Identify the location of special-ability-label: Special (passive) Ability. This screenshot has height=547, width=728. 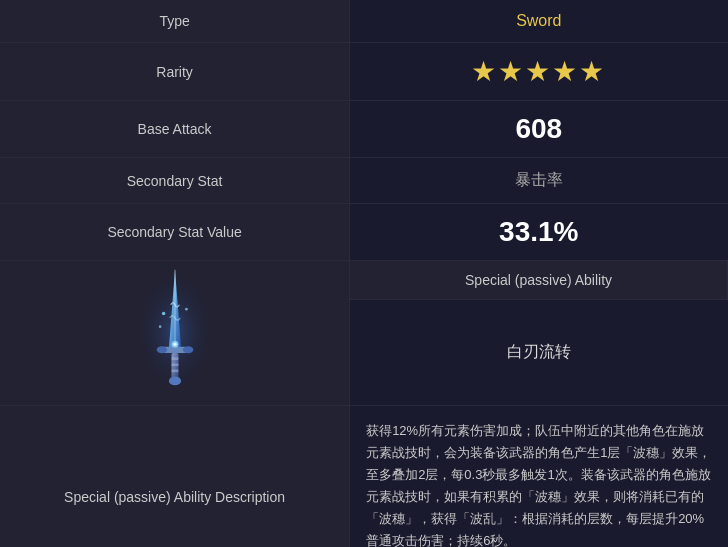
(539, 280).